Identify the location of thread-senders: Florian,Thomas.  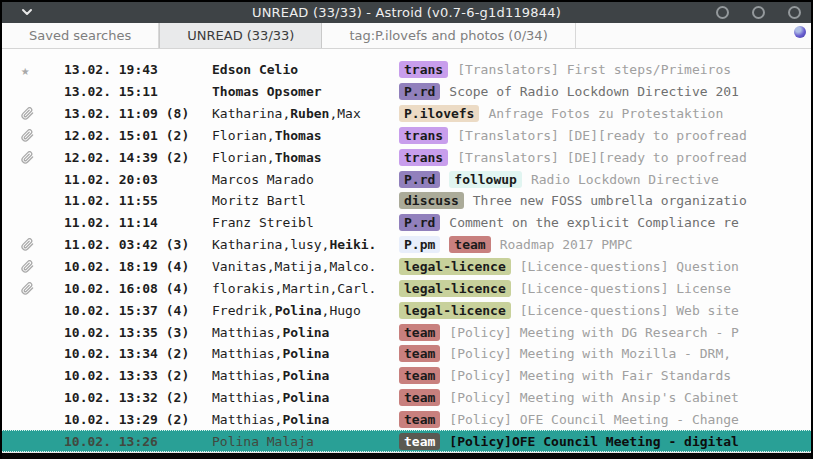
(306, 158).